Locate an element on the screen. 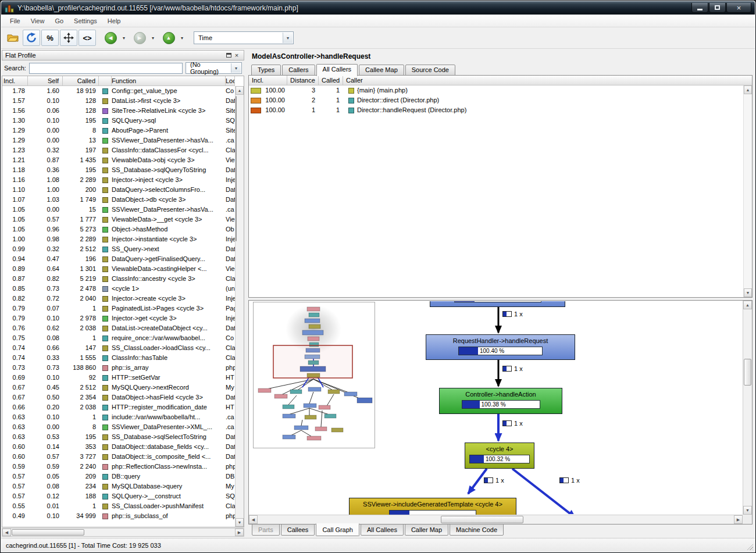 Image resolution: width=756 pixels, height=553 pixels. table-row: 0.67 0.45 2 512 MySQLQuery->nextRecord M… is located at coordinates (119, 387).